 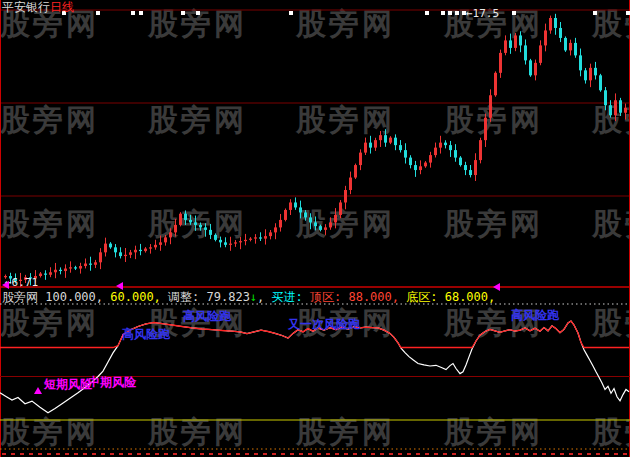 What do you see at coordinates (324, 324) in the screenshot?
I see `risk-zone-label: 又一次风险跑` at bounding box center [324, 324].